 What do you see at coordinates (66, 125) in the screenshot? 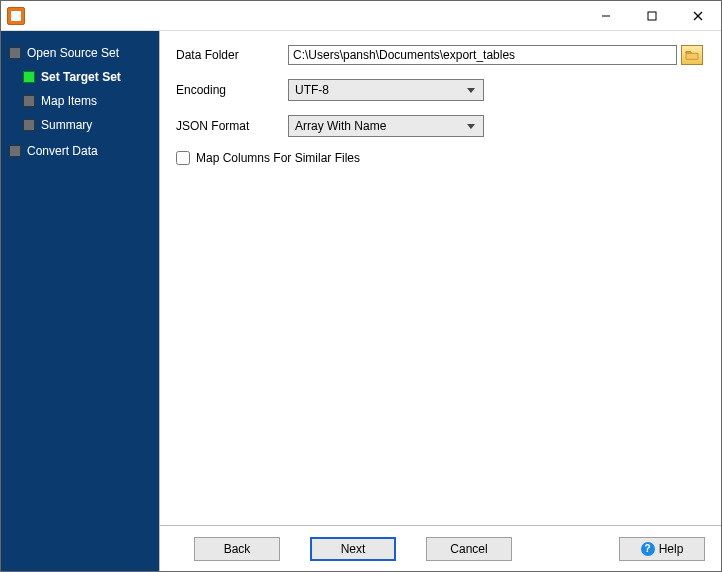
I see `step-label: Summary` at bounding box center [66, 125].